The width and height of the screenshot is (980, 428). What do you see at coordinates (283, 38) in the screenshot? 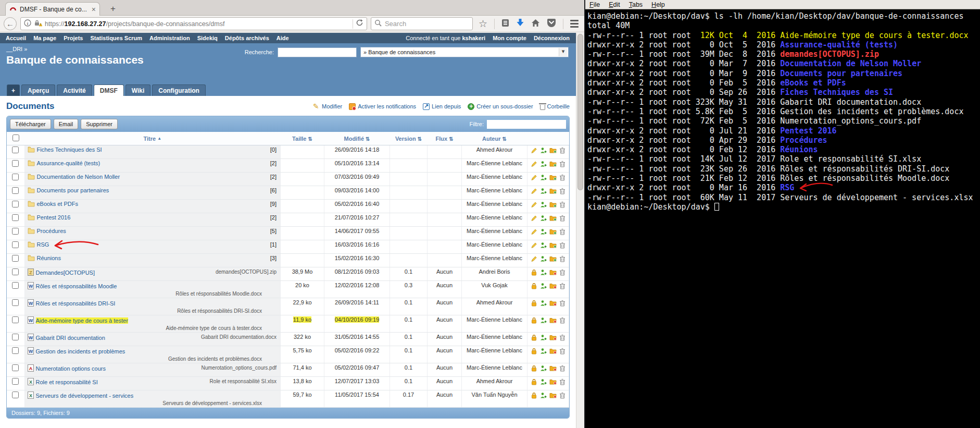
I see `top-menu-item: Aide` at bounding box center [283, 38].